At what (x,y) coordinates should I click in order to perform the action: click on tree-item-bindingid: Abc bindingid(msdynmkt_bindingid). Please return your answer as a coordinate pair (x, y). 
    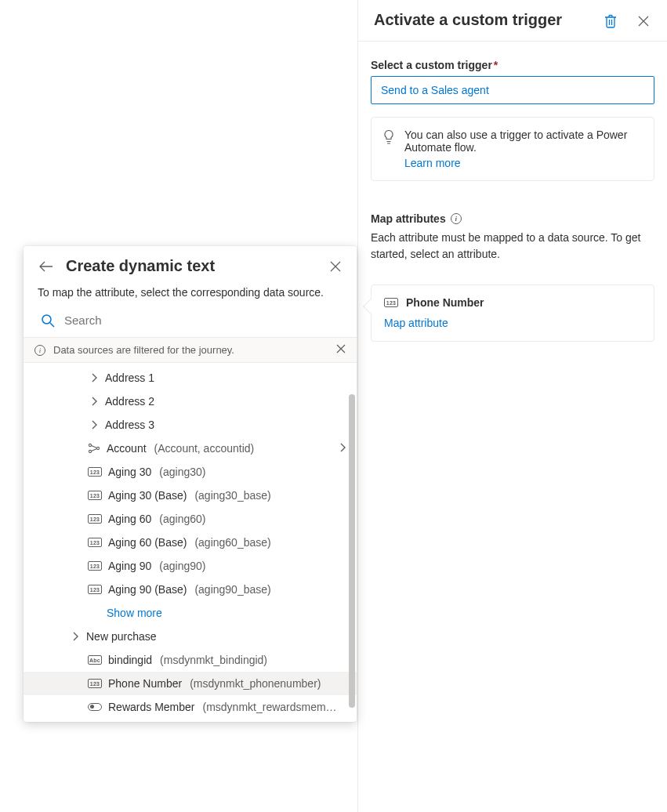
    Looking at the image, I should click on (190, 660).